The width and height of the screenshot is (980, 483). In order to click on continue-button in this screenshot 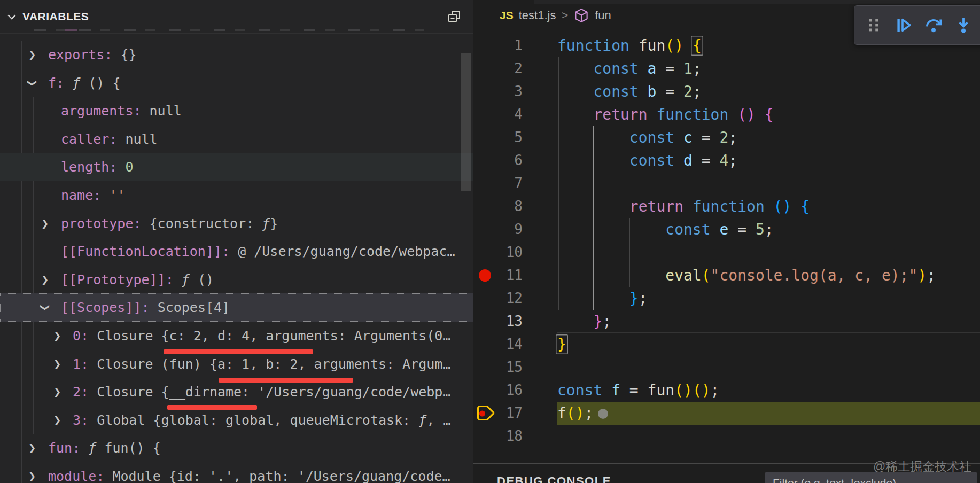, I will do `click(904, 25)`.